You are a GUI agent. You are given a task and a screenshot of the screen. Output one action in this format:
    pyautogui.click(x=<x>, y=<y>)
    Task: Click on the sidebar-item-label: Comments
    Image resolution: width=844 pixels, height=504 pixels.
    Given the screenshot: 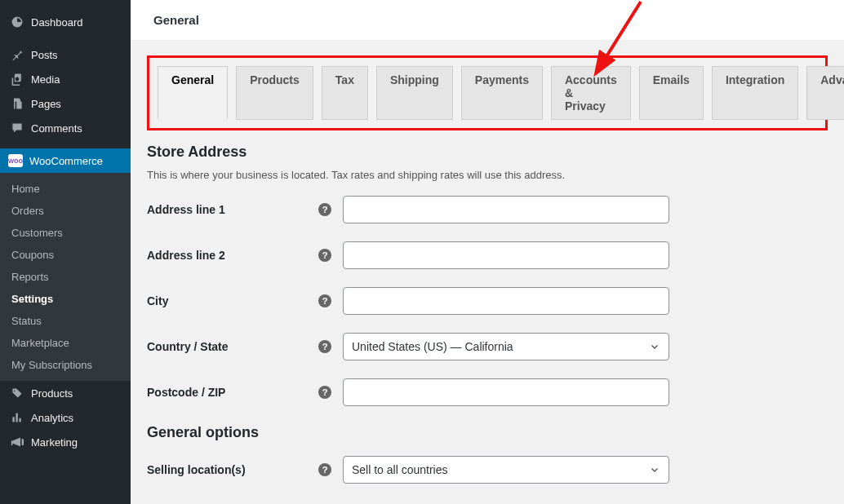 What is the action you would take?
    pyautogui.click(x=57, y=129)
    